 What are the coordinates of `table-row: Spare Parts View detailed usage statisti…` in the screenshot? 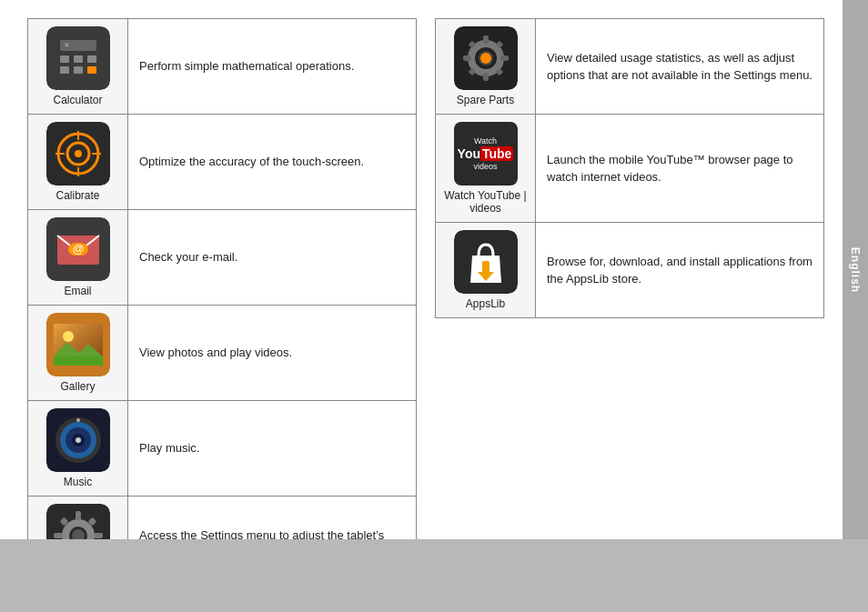 It's located at (630, 67).